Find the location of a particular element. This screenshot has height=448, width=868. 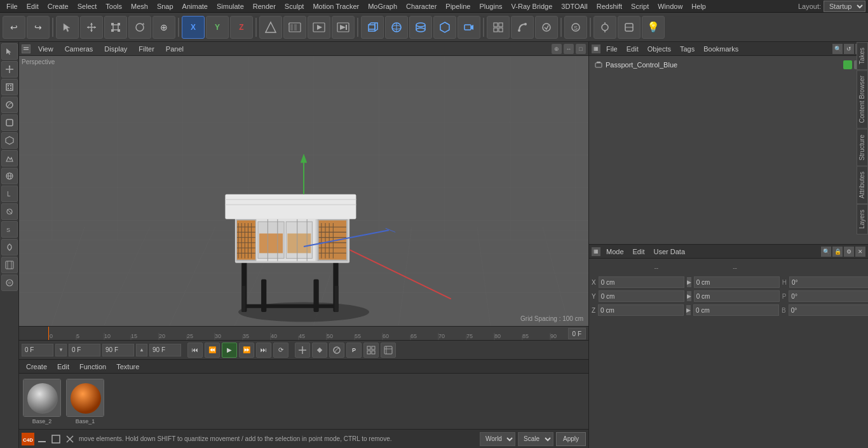

x-axis-button: X is located at coordinates (193, 27).